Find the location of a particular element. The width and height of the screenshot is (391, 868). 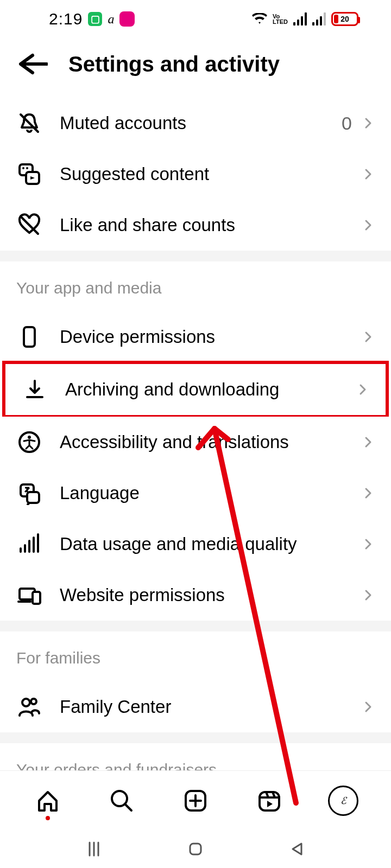

page-header: Settings and activity is located at coordinates (195, 68).